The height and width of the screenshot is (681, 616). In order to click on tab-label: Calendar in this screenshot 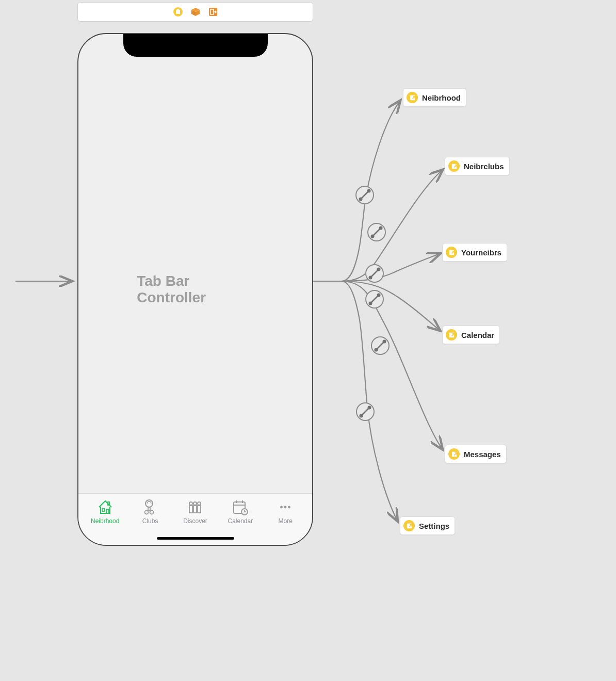, I will do `click(240, 521)`.